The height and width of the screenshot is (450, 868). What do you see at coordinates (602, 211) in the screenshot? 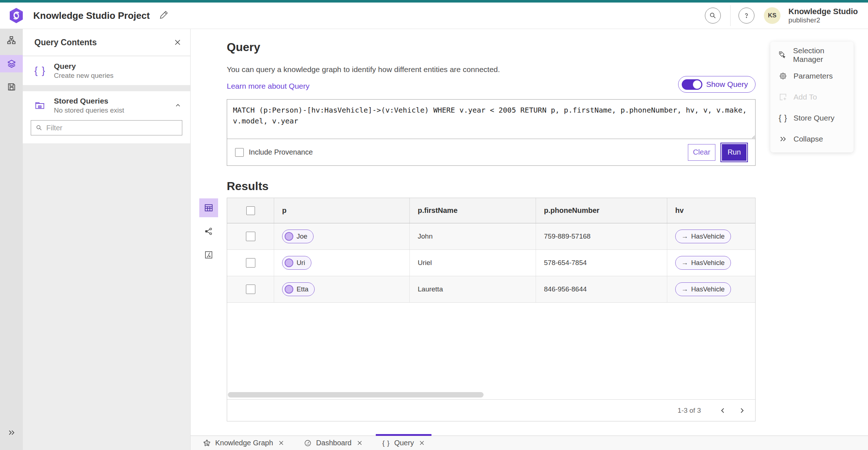
I see `column-header: p.phoneNumber` at bounding box center [602, 211].